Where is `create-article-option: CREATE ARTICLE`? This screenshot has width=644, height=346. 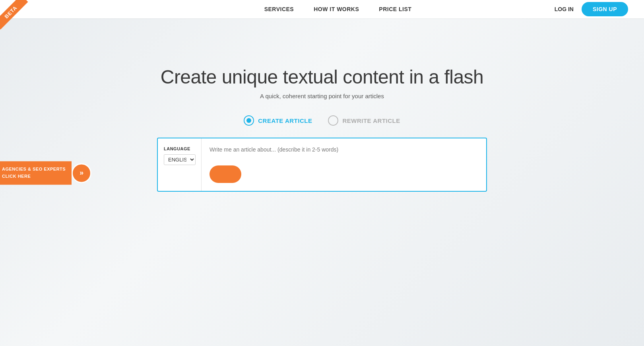 create-article-option: CREATE ARTICLE is located at coordinates (278, 121).